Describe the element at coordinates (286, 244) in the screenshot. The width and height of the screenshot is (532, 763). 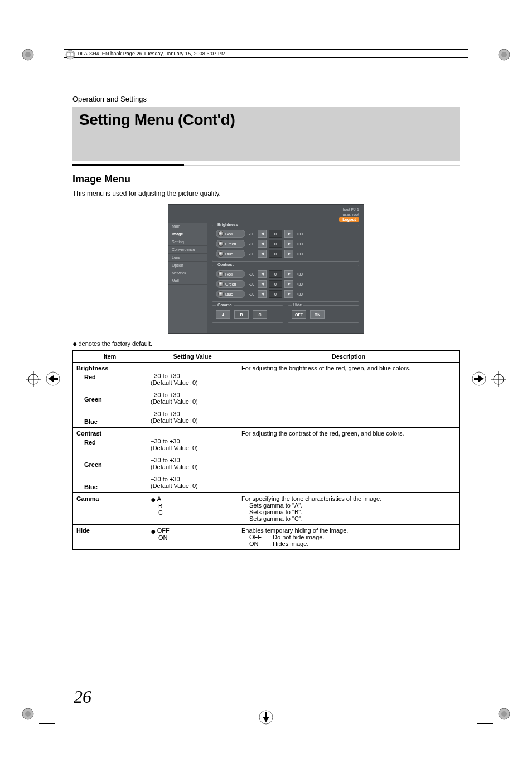
I see `brightness-green-row: Green -30 ◀ 0 ▶ +30` at that location.